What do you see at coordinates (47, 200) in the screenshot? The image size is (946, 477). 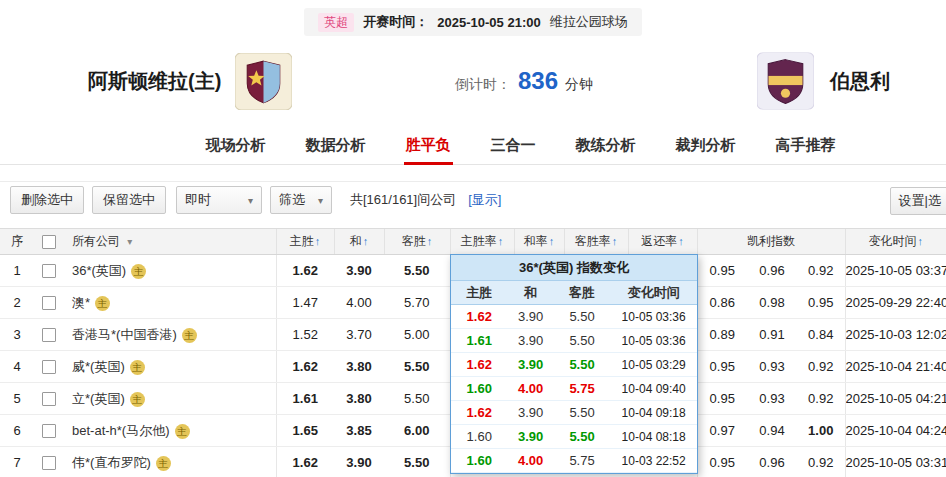 I see `delete-selected-button: 删除选中` at bounding box center [47, 200].